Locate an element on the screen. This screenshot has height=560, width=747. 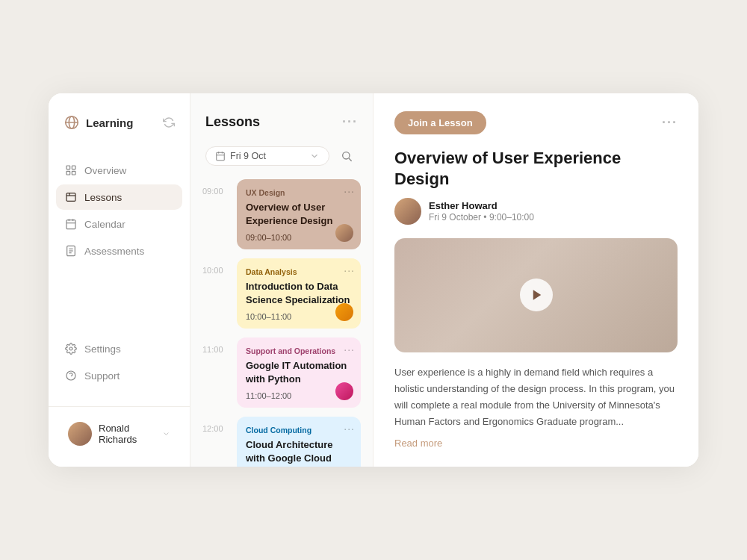
lesson-tag: Data Analysis is located at coordinates (299, 272).